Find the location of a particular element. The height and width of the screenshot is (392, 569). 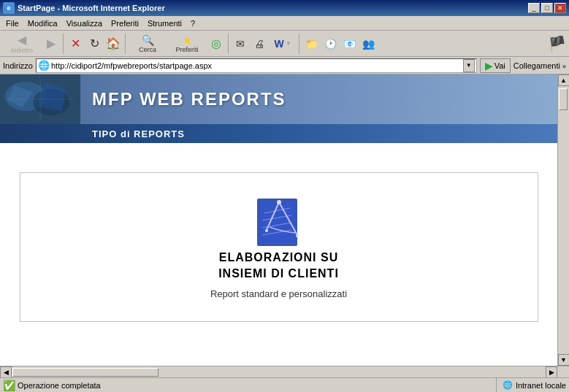

search-icon: 🔍 is located at coordinates (148, 40).